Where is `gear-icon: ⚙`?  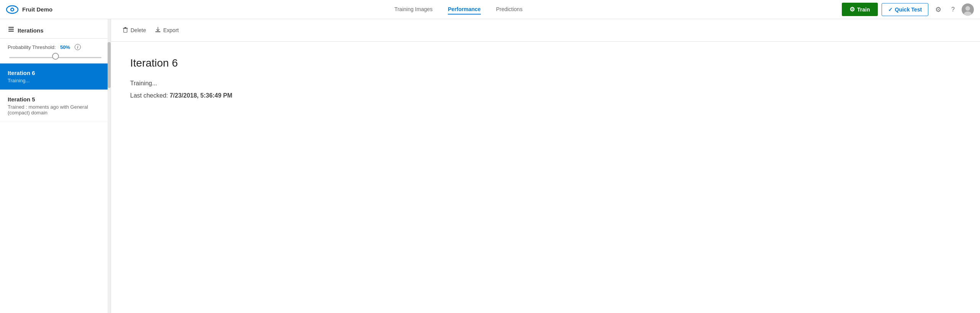
gear-icon: ⚙ is located at coordinates (852, 9).